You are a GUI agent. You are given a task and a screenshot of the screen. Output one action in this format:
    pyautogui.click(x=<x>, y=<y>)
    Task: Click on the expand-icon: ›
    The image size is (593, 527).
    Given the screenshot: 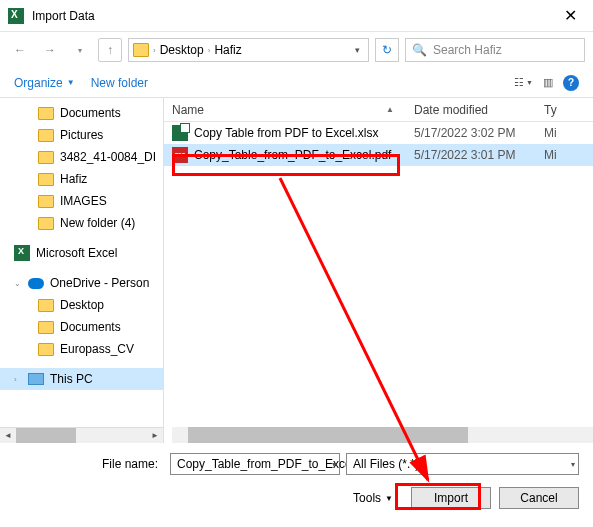 What is the action you would take?
    pyautogui.click(x=18, y=380)
    